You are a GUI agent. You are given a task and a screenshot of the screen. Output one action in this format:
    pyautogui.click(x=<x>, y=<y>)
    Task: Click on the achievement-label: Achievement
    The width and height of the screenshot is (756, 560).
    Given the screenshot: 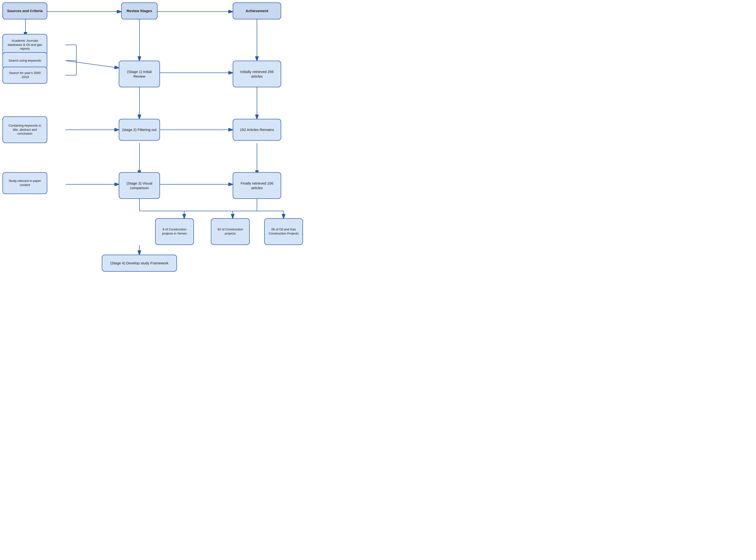 What is the action you would take?
    pyautogui.click(x=257, y=11)
    